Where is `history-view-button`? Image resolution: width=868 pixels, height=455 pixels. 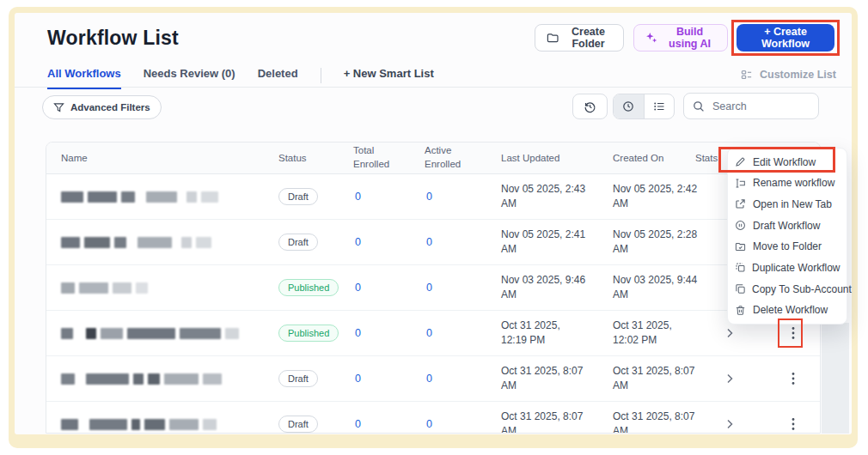 history-view-button is located at coordinates (590, 106).